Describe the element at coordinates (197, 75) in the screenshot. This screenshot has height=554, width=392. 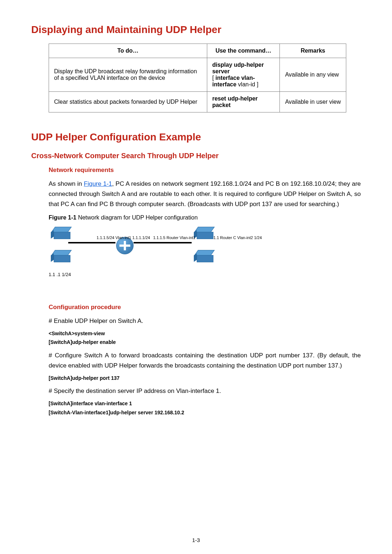
I see `table-row: Display the UDP broadcast relay forwardi…` at that location.